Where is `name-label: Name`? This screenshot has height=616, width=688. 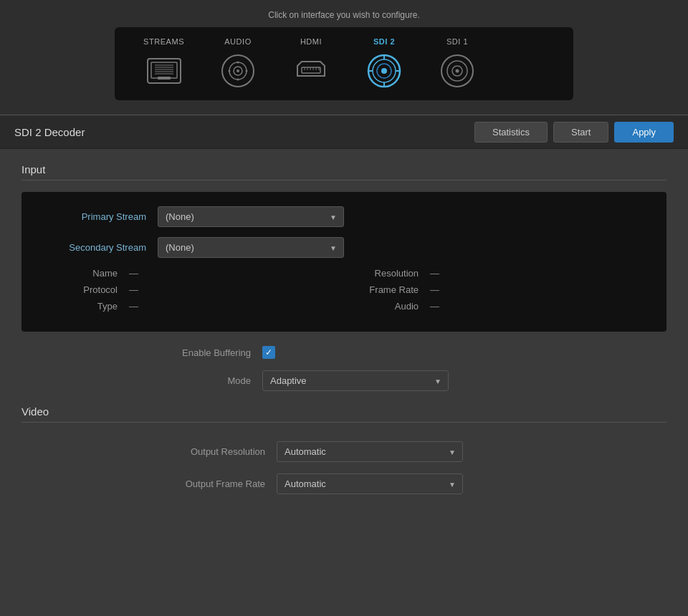
name-label: Name is located at coordinates (86, 274).